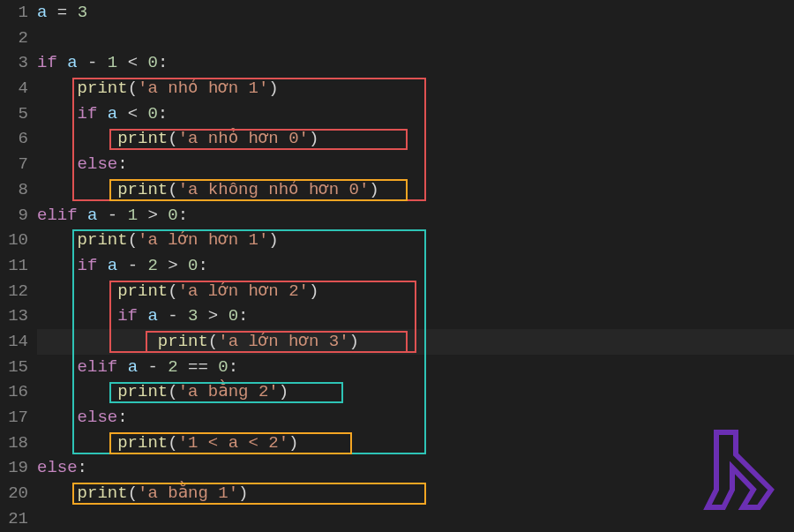 This screenshot has width=794, height=532. What do you see at coordinates (243, 139) in the screenshot?
I see `token-str: 'a nhỏ hơn 0'` at bounding box center [243, 139].